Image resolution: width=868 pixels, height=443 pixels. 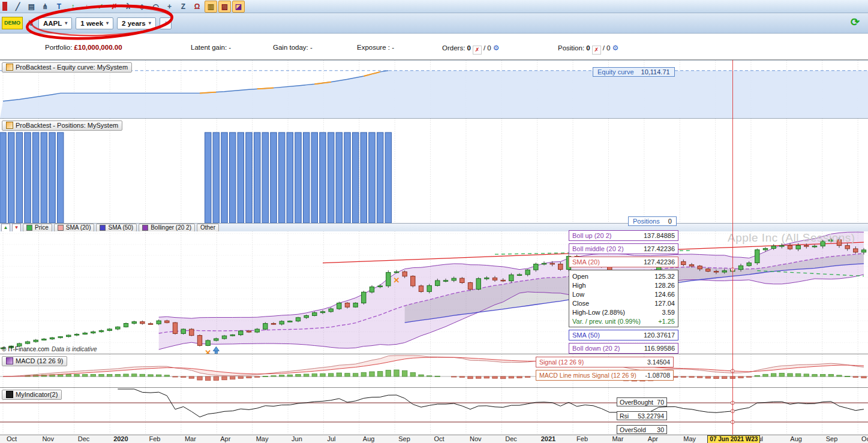 What do you see at coordinates (62, 126) in the screenshot?
I see `positions-panel-tab: ProBacktest - Positions: MySystem` at bounding box center [62, 126].